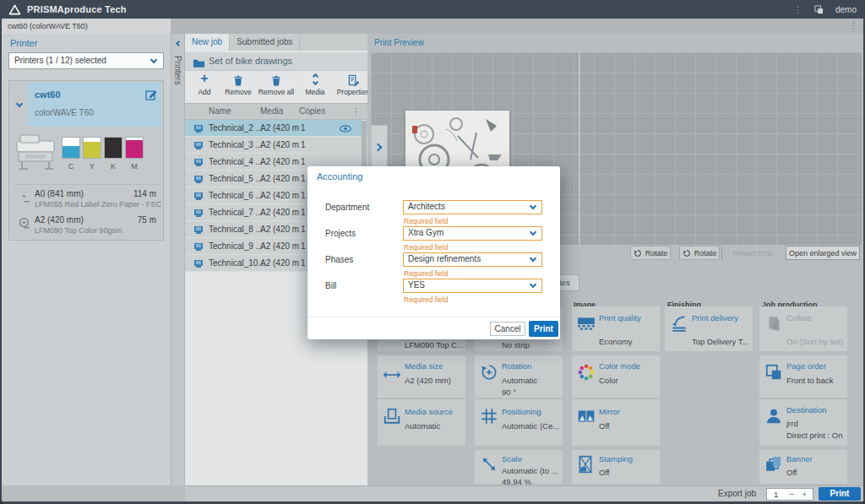  I want to click on print-quality-icon, so click(586, 323).